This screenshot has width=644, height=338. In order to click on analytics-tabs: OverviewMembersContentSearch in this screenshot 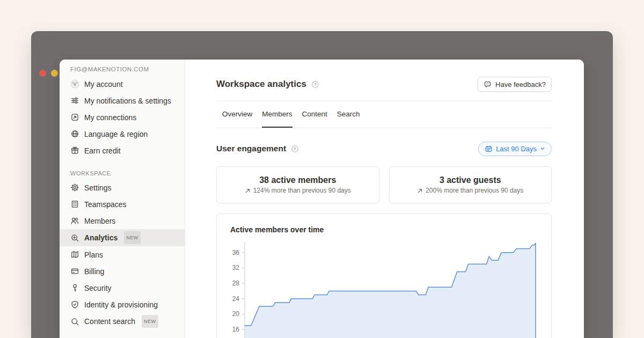, I will do `click(384, 115)`.